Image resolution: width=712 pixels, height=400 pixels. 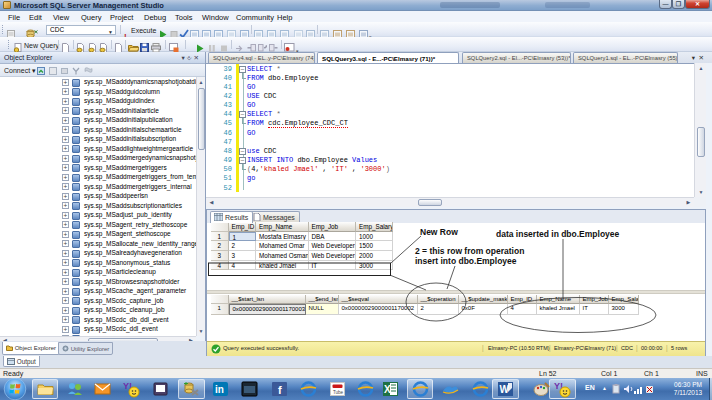 What do you see at coordinates (280, 390) in the screenshot?
I see `svg-text: f` at bounding box center [280, 390].